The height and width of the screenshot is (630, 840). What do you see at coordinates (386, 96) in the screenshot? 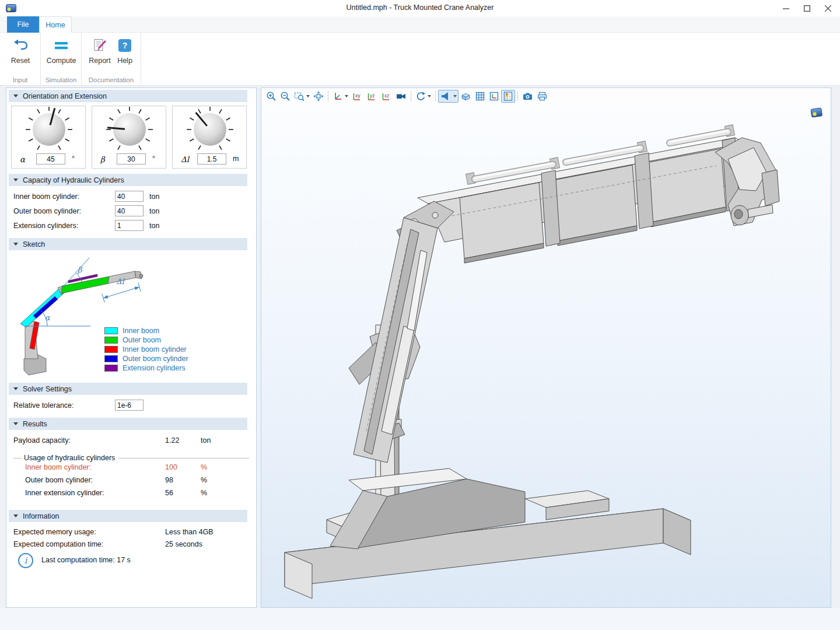
I see `view-xz-icon: xz` at bounding box center [386, 96].